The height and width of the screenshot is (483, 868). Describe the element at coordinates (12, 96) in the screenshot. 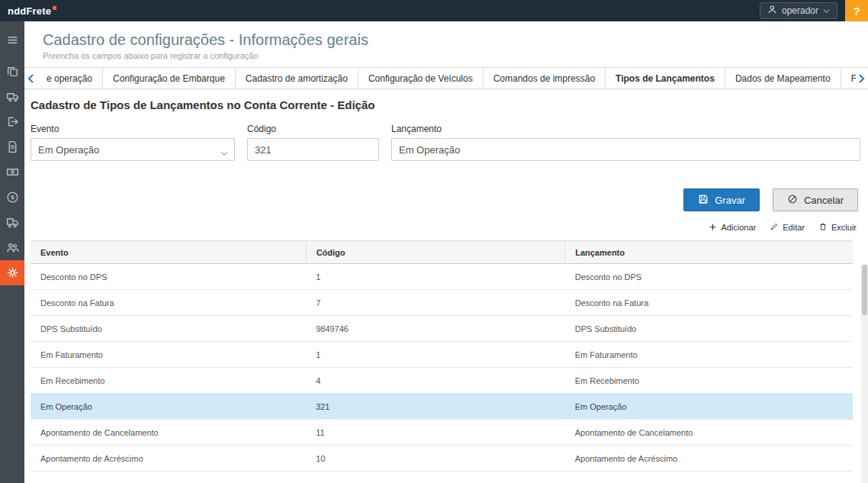

I see `truck-icon` at that location.